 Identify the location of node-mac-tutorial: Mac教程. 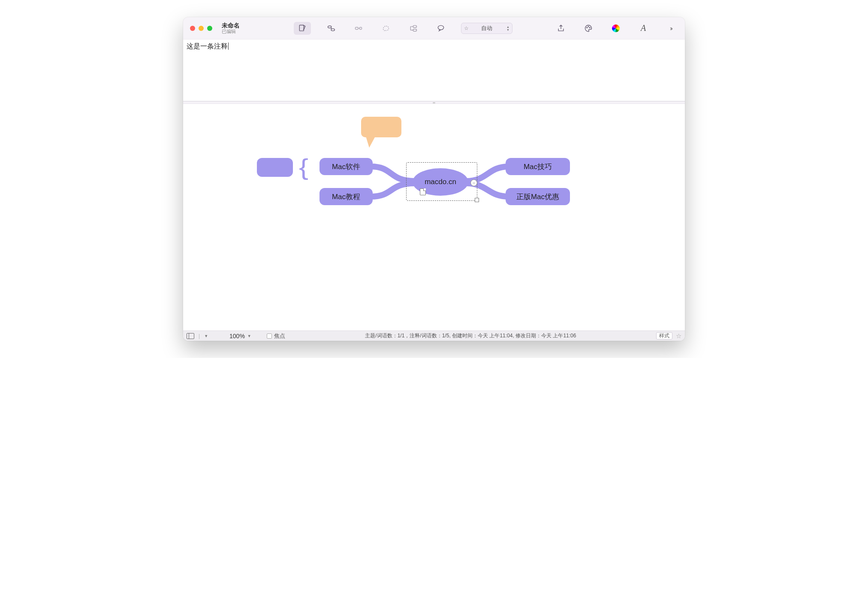
(346, 197).